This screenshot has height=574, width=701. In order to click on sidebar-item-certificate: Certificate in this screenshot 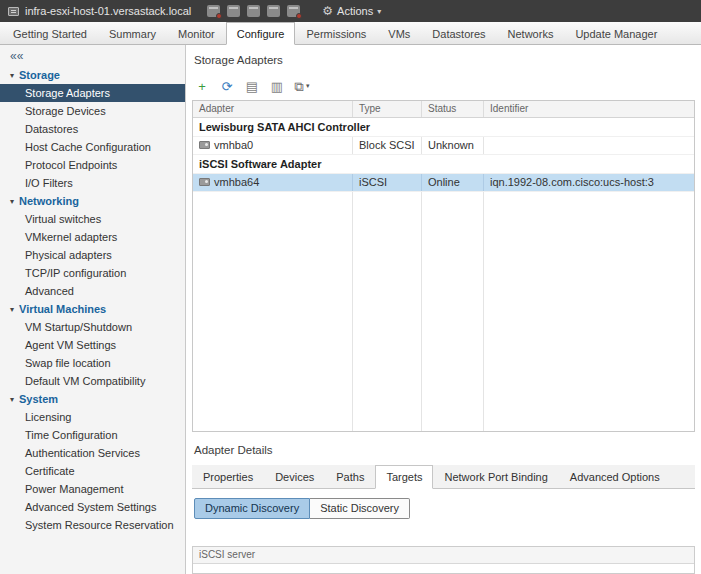, I will do `click(92, 471)`.